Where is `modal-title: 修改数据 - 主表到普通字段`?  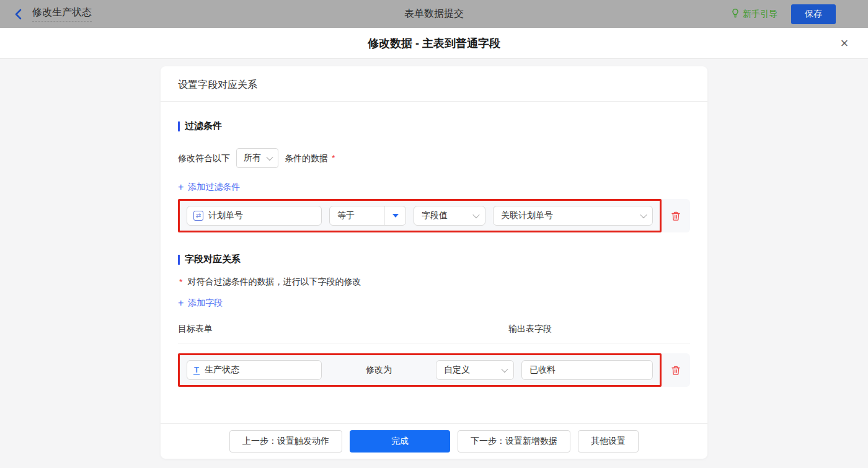 modal-title: 修改数据 - 主表到普通字段 is located at coordinates (434, 43).